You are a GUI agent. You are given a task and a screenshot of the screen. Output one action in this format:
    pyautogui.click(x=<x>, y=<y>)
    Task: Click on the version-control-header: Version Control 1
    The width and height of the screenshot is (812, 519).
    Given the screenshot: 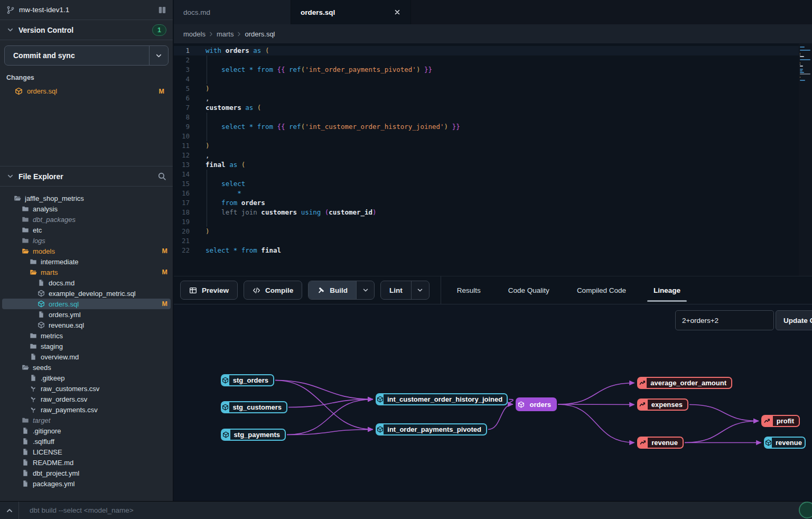 What is the action you would take?
    pyautogui.click(x=87, y=30)
    